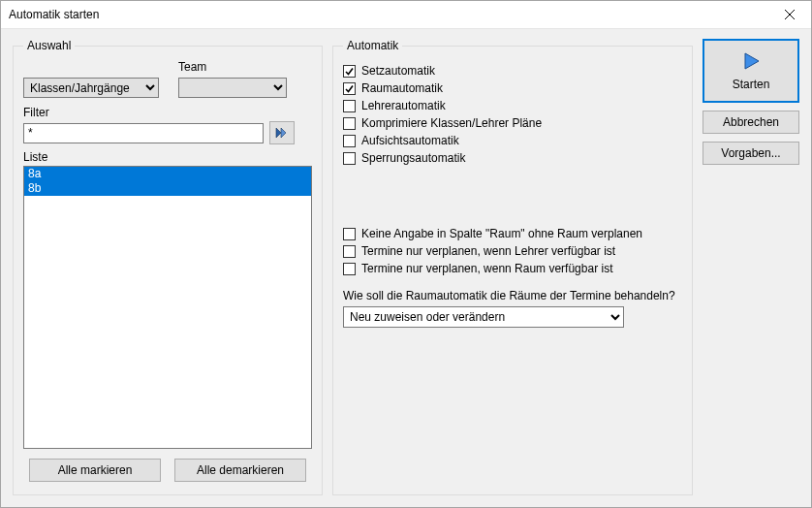 This screenshot has height=508, width=812. I want to click on checkbox-row: Keine Angabe in Spalte "Raum" ohne Raum …, so click(513, 234).